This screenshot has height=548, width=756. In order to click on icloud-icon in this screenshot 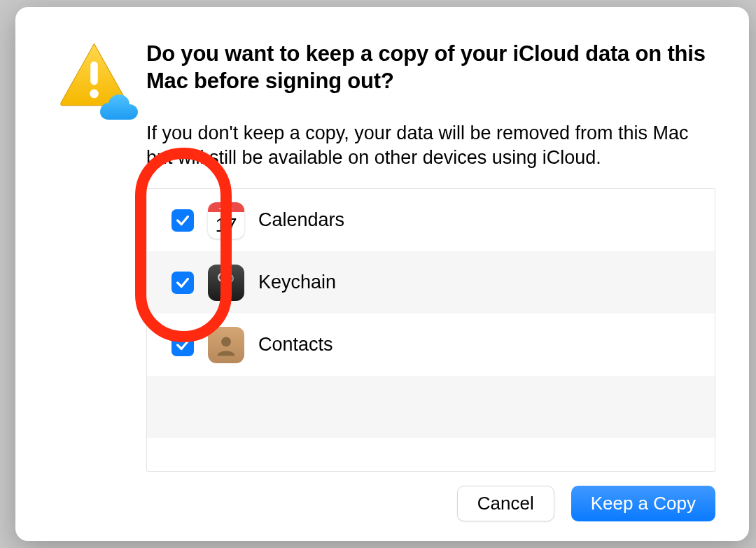, I will do `click(119, 107)`.